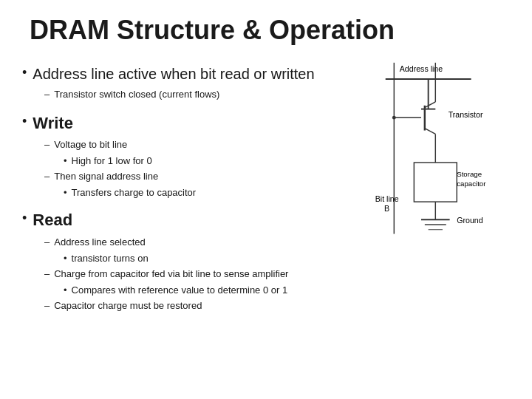 The image size is (532, 399). What do you see at coordinates (198, 290) in the screenshot?
I see `sub-compares: • Compares with reference value to deter…` at bounding box center [198, 290].